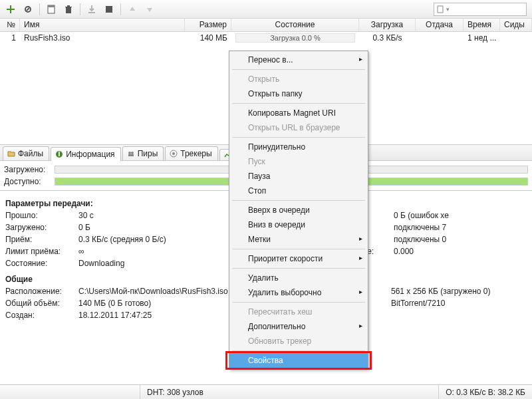 The height and width of the screenshot is (399, 532). Describe the element at coordinates (102, 38) in the screenshot. I see `cell-name: RusFish3.iso` at that location.